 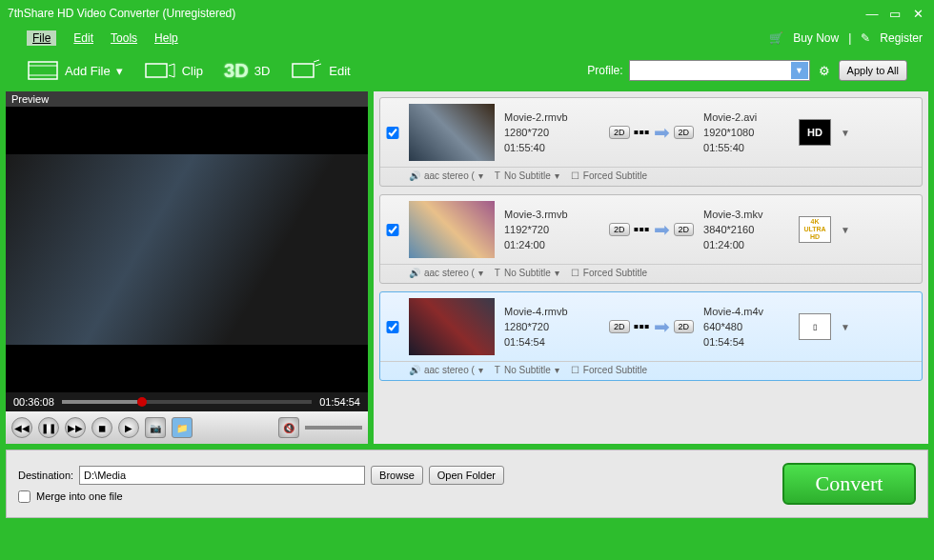 I want to click on apply-to-all-button: Apply to All, so click(x=873, y=70).